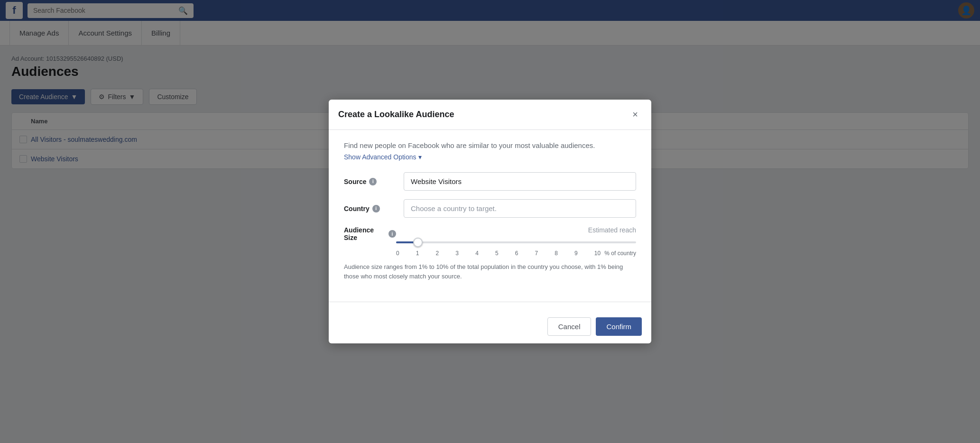 Image resolution: width=980 pixels, height=443 pixels. What do you see at coordinates (396, 115) in the screenshot?
I see `modal-title: Create a Lookalike Audience` at bounding box center [396, 115].